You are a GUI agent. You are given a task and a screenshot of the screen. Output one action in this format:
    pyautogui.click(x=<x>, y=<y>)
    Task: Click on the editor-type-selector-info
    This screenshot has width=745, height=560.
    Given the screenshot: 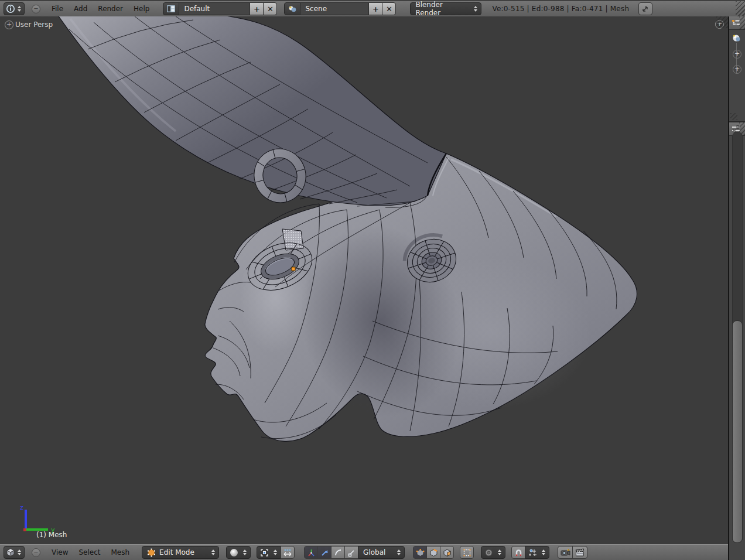 What is the action you would take?
    pyautogui.click(x=14, y=9)
    